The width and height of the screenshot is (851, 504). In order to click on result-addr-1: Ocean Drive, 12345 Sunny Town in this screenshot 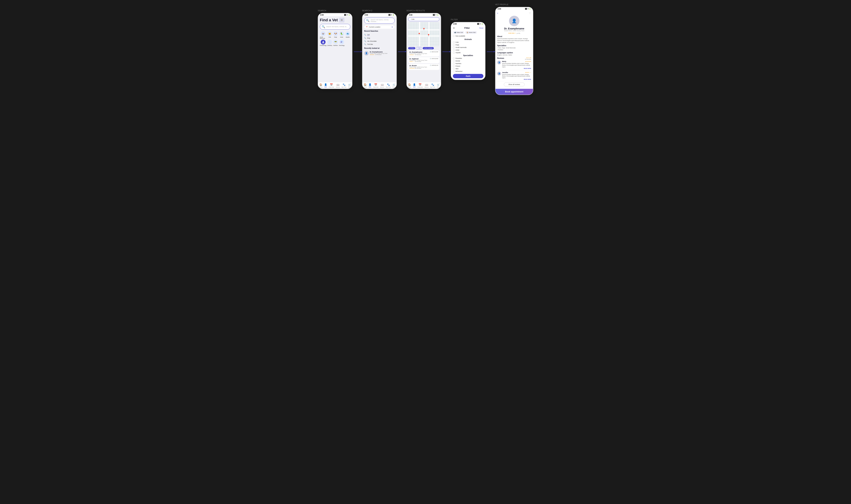, I will do `click(418, 54)`.